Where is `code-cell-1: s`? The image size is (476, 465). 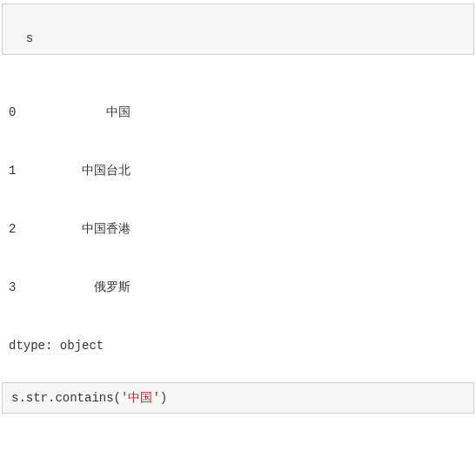 code-cell-1: s is located at coordinates (238, 30).